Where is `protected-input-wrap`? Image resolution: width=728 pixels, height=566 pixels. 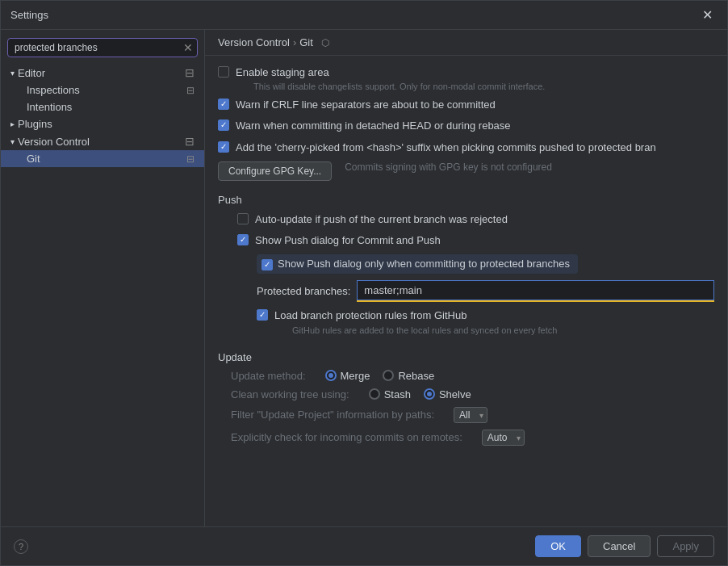 protected-input-wrap is located at coordinates (536, 291).